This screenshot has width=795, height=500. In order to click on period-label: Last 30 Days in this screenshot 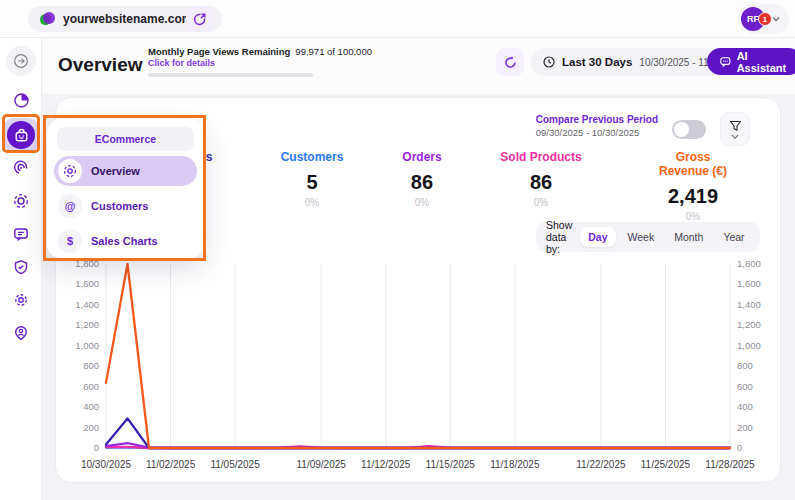, I will do `click(597, 62)`.